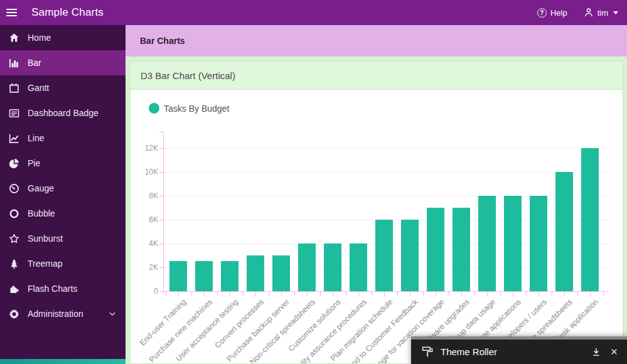 This screenshot has width=627, height=364. I want to click on sunburst-star-icon, so click(14, 238).